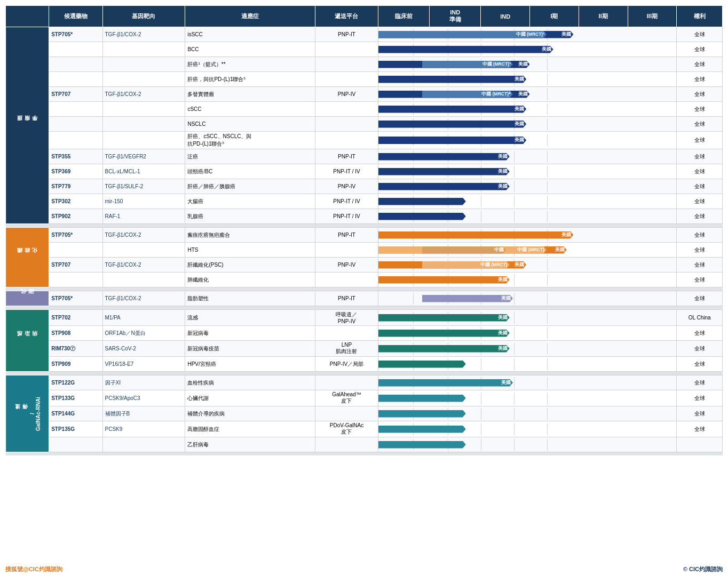 The image size is (728, 576). I want to click on pipeline-bars: 美國中國 (MRCT)², so click(527, 35).